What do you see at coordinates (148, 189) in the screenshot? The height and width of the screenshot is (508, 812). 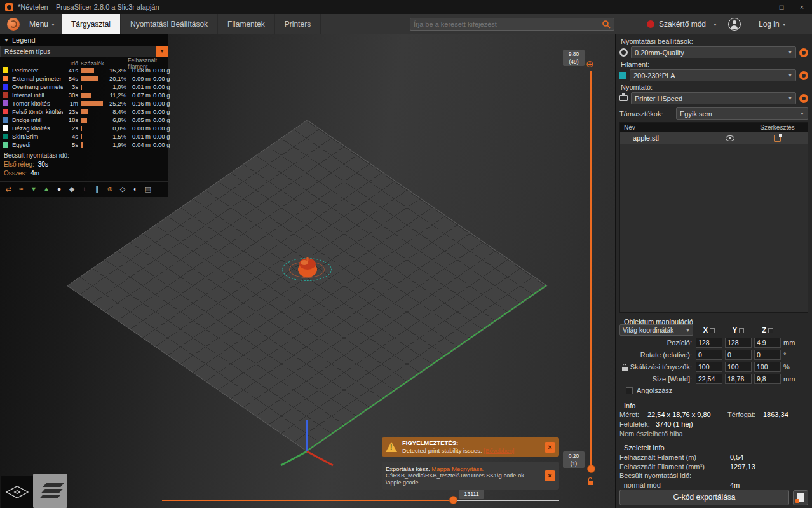 I see `legend-toggle-icon: ▤` at bounding box center [148, 189].